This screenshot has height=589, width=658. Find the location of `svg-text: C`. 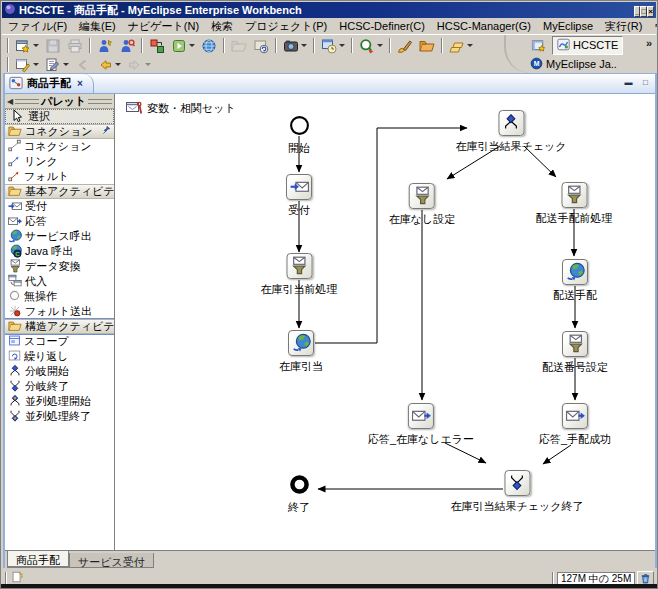

svg-text: C is located at coordinates (18, 252).